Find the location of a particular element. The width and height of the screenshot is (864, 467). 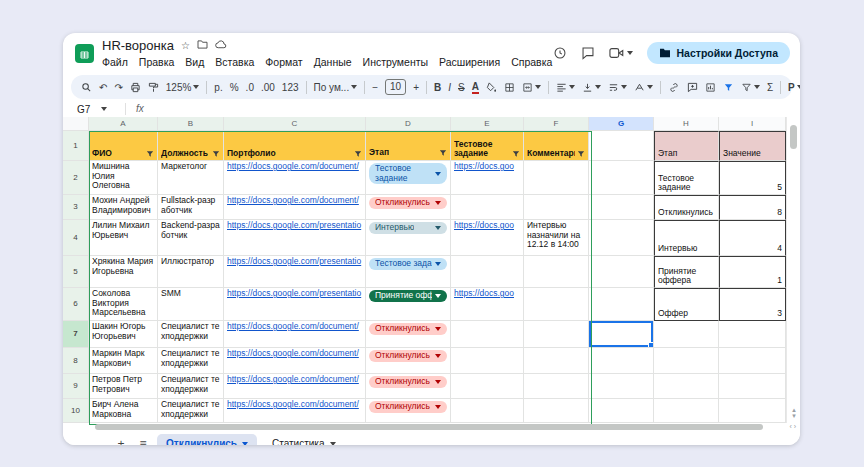

cell-g3 is located at coordinates (622, 208).